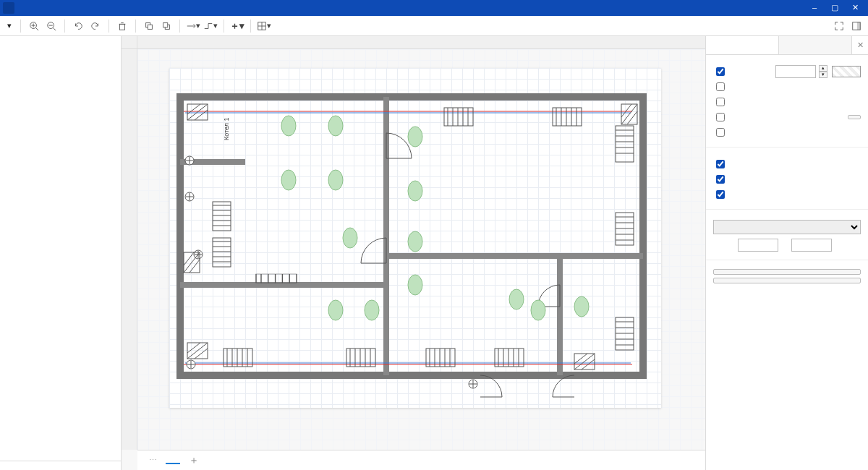  Describe the element at coordinates (787, 87) in the screenshot. I see `checkbox-free-move` at that location.